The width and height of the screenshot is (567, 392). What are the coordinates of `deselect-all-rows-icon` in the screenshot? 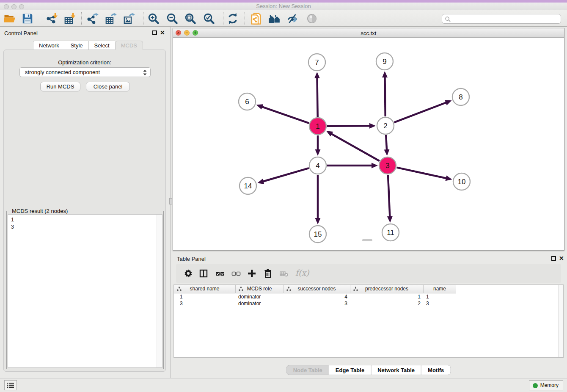 It's located at (236, 273).